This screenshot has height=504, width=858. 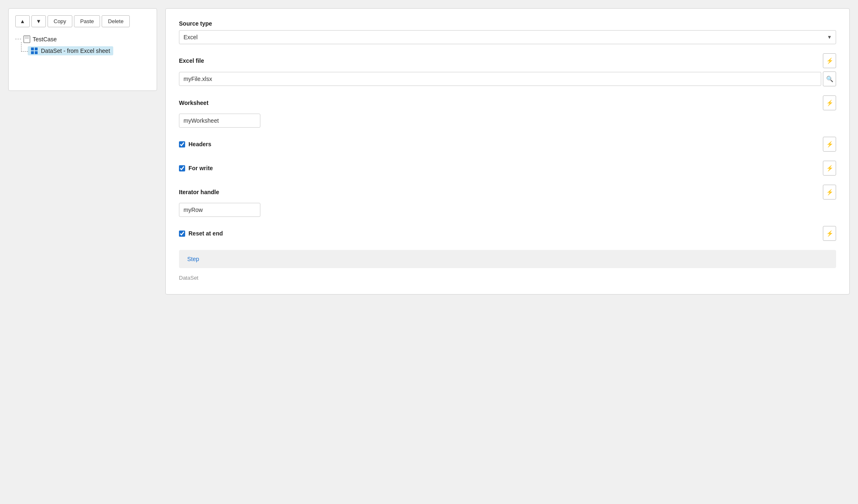 What do you see at coordinates (830, 79) in the screenshot?
I see `search-icon: 🔍` at bounding box center [830, 79].